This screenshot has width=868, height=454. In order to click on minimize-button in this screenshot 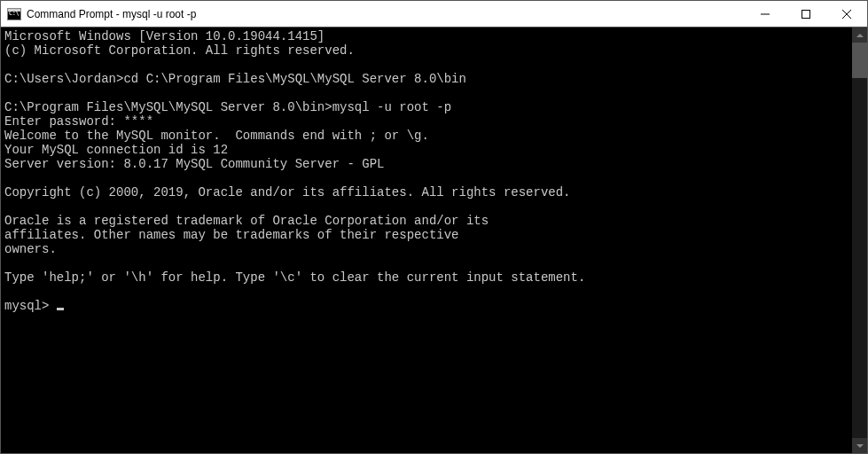, I will do `click(765, 14)`.